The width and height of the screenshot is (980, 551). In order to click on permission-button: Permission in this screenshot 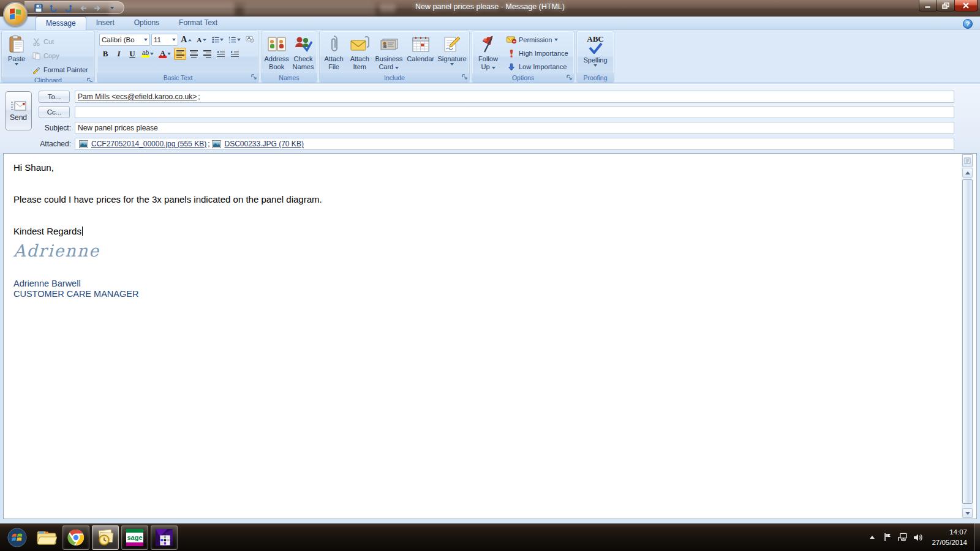, I will do `click(538, 40)`.